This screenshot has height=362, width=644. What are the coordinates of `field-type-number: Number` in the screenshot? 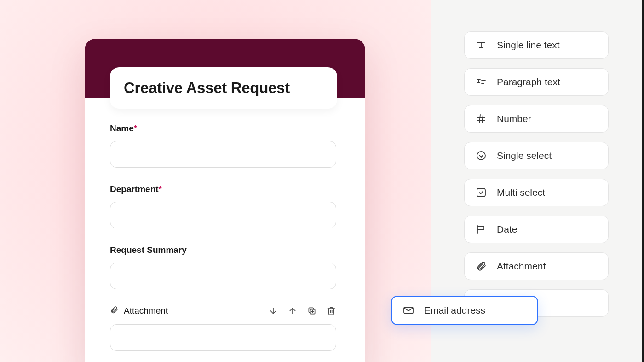 It's located at (536, 119).